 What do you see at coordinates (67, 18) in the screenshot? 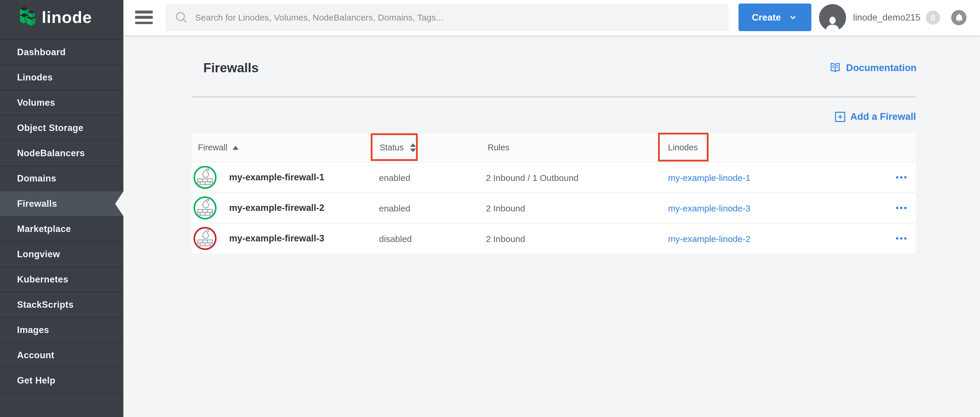
I see `linode-logo-text: linode` at bounding box center [67, 18].